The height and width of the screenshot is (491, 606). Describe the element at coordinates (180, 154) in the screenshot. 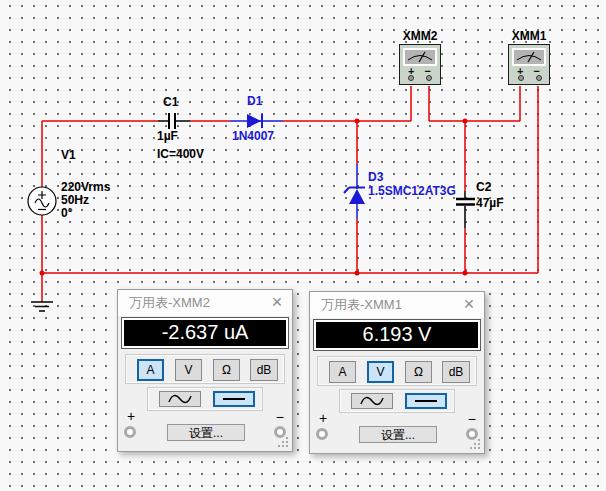

I see `label-c1-ic: IC=400V` at that location.